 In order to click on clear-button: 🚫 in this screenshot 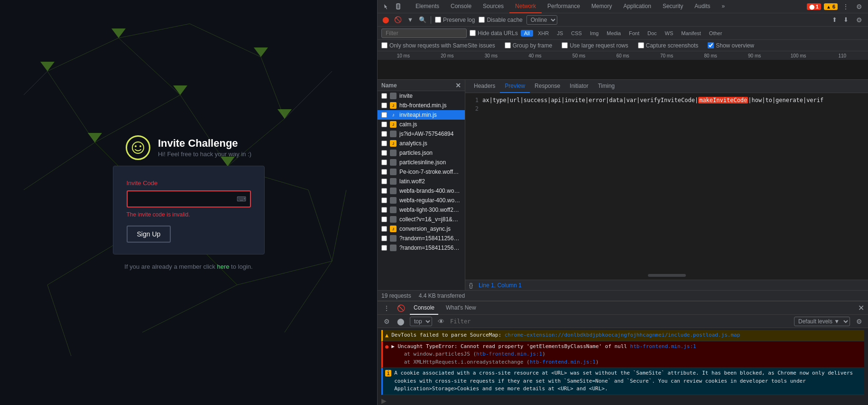, I will do `click(398, 20)`.